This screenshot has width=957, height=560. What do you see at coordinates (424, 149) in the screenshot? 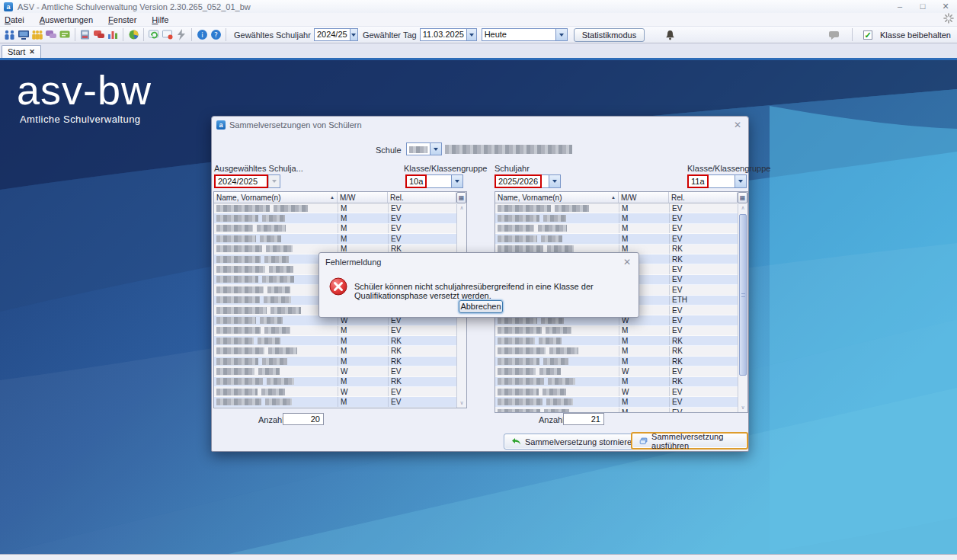
I see `school-combo` at bounding box center [424, 149].